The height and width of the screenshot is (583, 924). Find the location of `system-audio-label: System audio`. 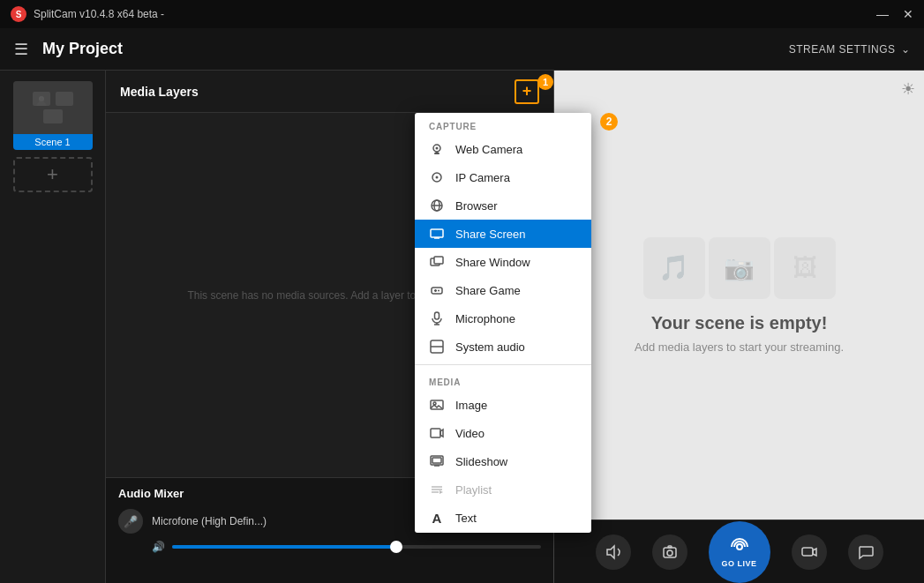

system-audio-label: System audio is located at coordinates (491, 348).